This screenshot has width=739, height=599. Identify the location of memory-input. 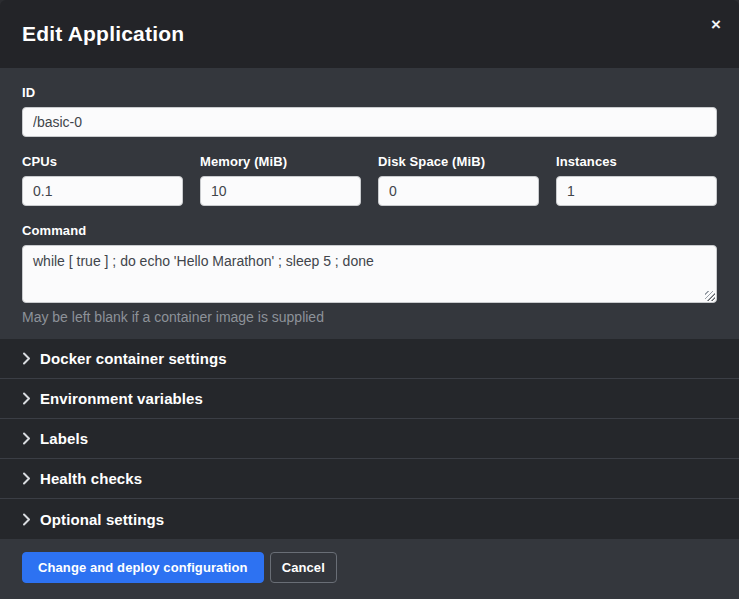
(280, 191).